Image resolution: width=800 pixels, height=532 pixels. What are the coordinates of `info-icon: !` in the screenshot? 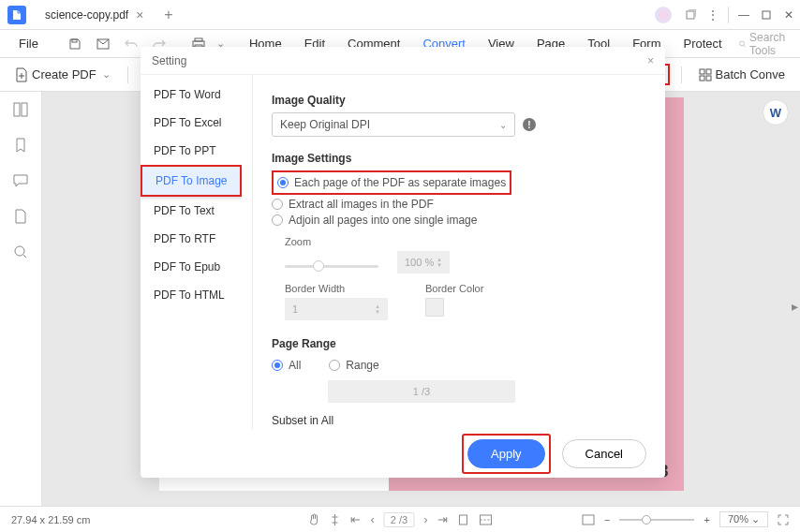 It's located at (529, 125).